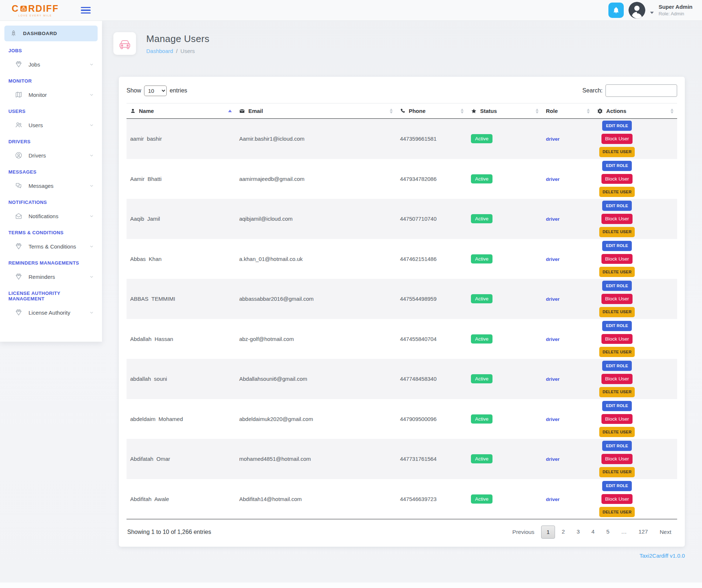 This screenshot has height=588, width=702. I want to click on user-phone-cell: 447462151486, so click(432, 259).